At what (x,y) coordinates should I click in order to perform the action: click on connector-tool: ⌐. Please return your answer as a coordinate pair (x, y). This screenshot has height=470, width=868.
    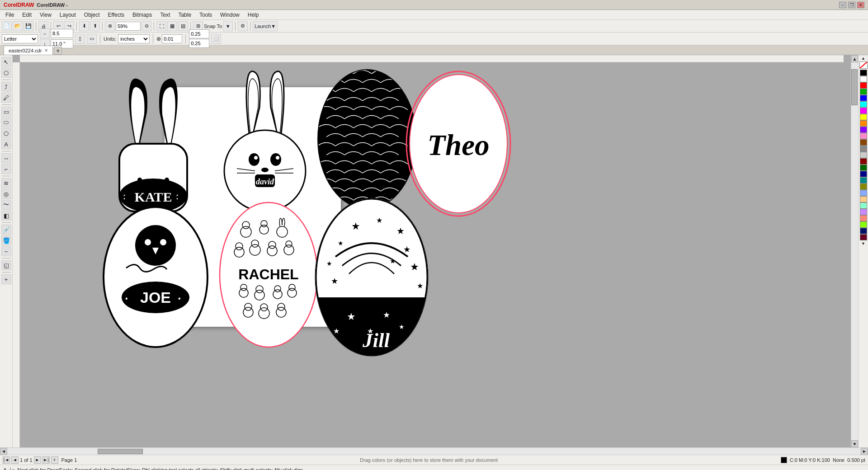
    Looking at the image, I should click on (6, 169).